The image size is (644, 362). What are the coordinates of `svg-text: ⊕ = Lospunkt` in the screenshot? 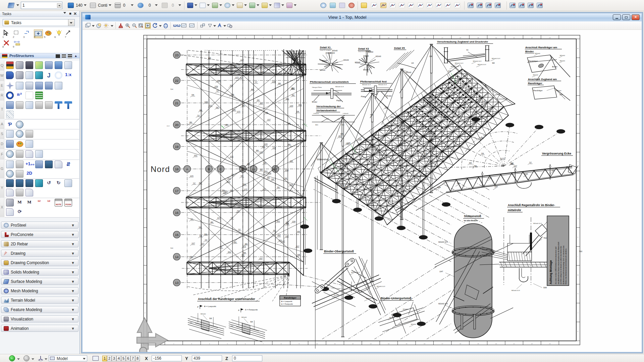 It's located at (210, 306).